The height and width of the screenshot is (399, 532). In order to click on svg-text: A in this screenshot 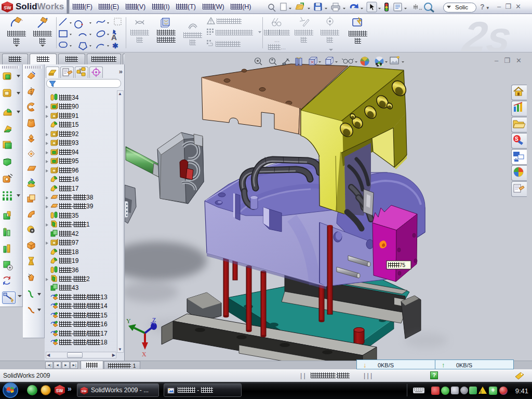, I will do `click(114, 37)`.